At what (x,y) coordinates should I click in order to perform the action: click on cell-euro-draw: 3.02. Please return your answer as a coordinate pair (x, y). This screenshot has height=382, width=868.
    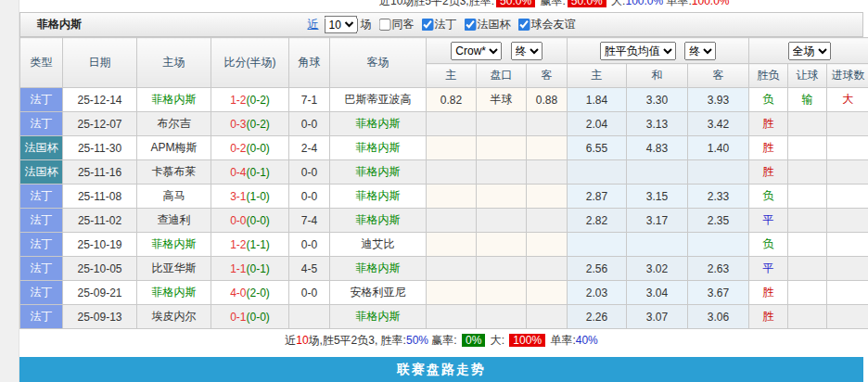
    Looking at the image, I should click on (657, 269).